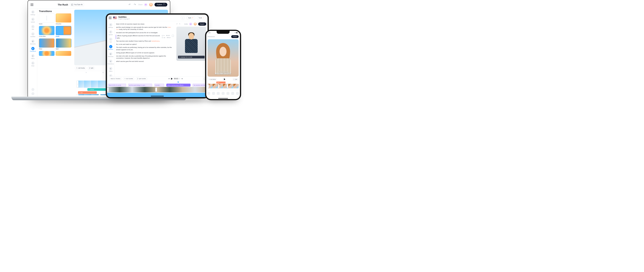  Describe the element at coordinates (157, 85) in the screenshot. I see `subtitle-track: Most COVID-19 vaccine and the usual stra…` at that location.